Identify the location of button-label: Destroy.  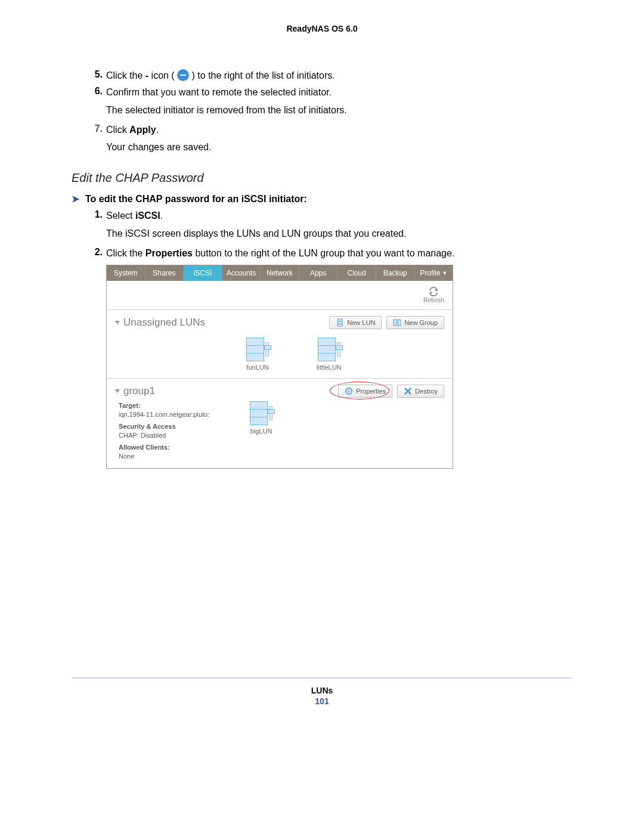
(426, 391).